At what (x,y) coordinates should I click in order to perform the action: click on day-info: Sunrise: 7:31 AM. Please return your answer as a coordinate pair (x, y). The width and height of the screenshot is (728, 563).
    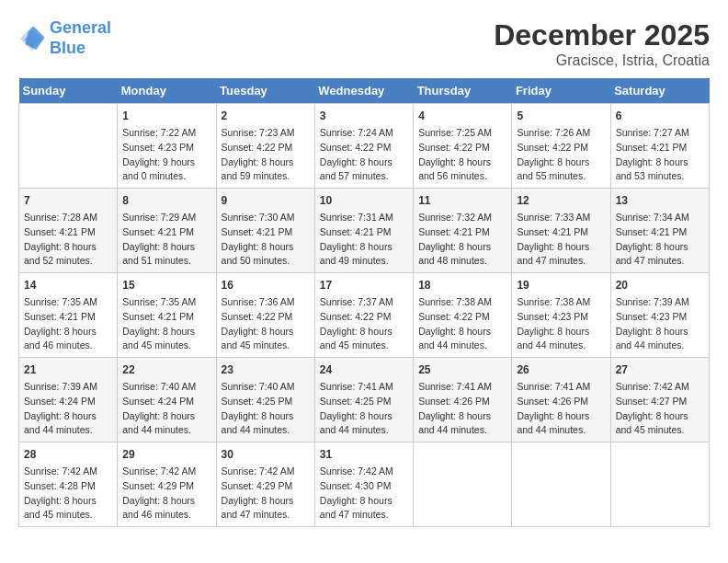
    Looking at the image, I should click on (364, 218).